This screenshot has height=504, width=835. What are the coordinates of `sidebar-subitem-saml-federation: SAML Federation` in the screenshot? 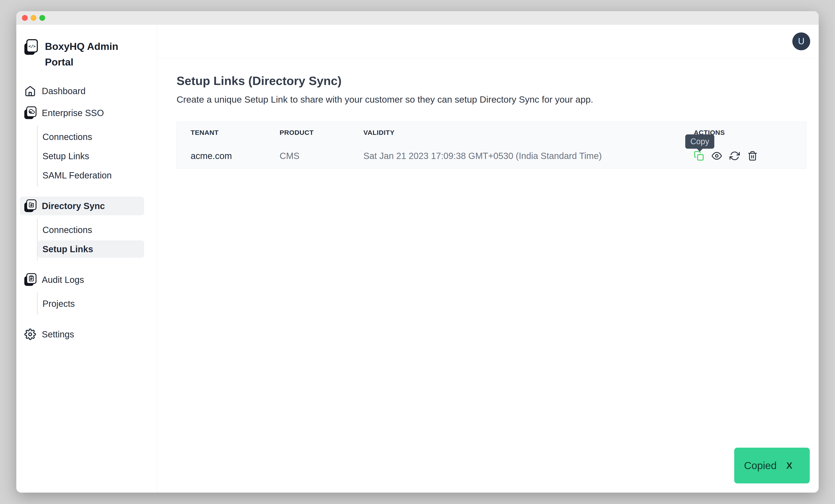 It's located at (91, 175).